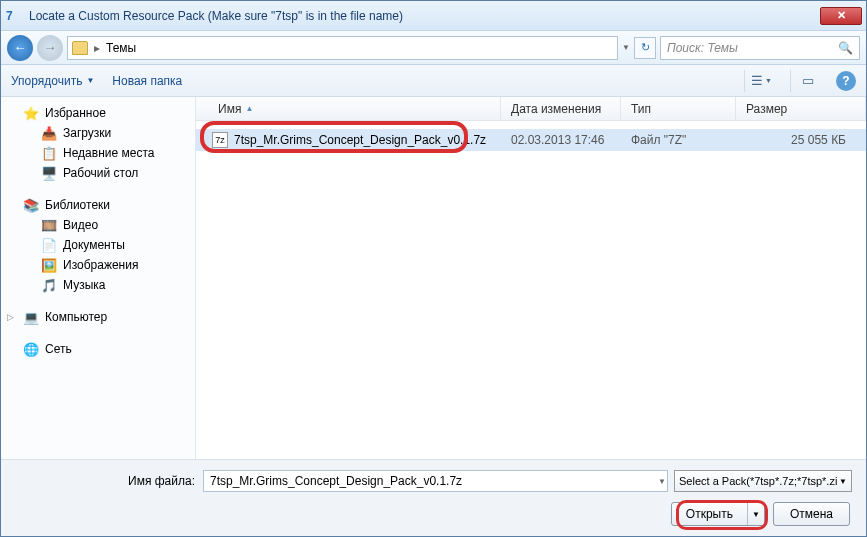 This screenshot has height=537, width=867. I want to click on breadcrumb: ▸ Темы, so click(342, 48).